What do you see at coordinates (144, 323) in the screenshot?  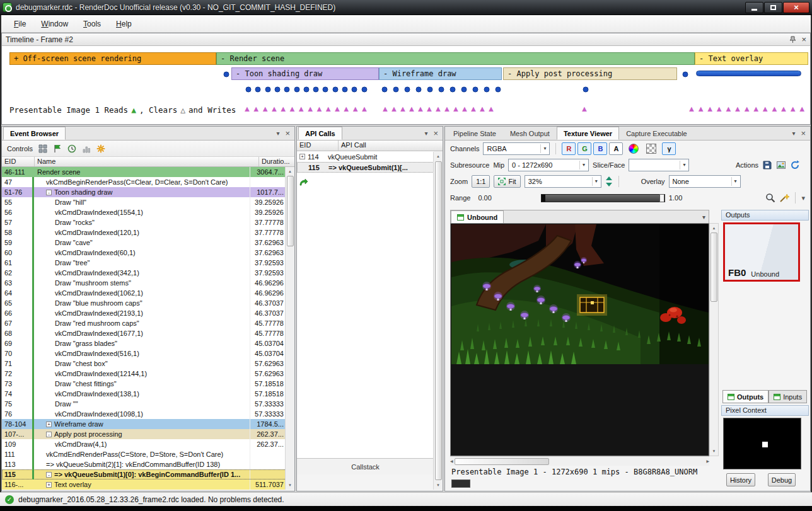 I see `event-row-67: 67Draw "red mushroom caps"45.77778` at bounding box center [144, 323].